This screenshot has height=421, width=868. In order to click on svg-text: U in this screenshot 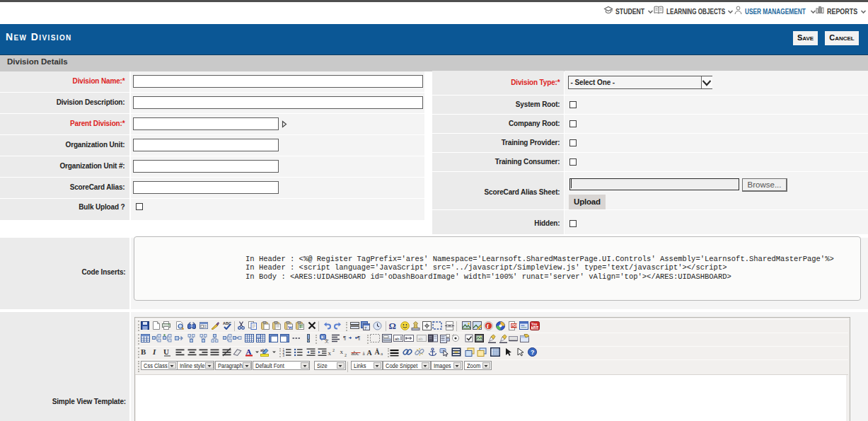, I will do `click(166, 352)`.